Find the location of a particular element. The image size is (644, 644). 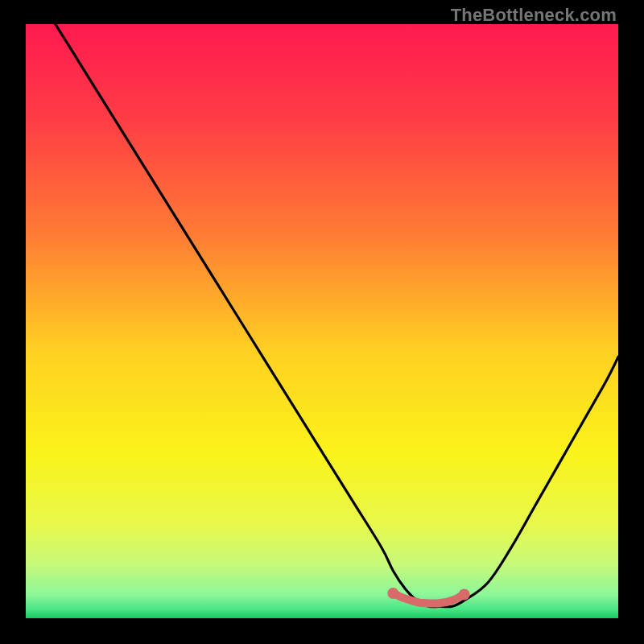

optimal-range-highlight is located at coordinates (428, 599).